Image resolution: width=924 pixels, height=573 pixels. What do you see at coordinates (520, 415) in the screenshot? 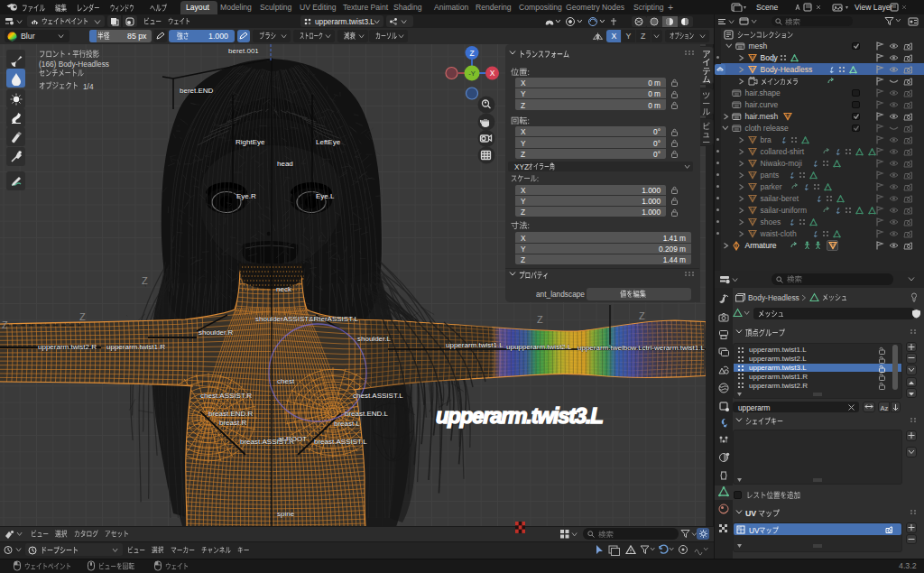
I see `svg-text: upperarm.twist3.L` at bounding box center [520, 415].